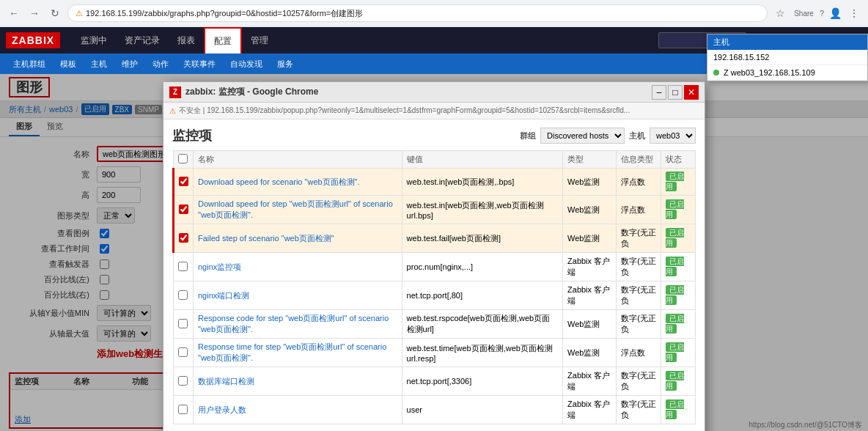 The image size is (868, 431). I want to click on more-button: ⋮, so click(854, 13).